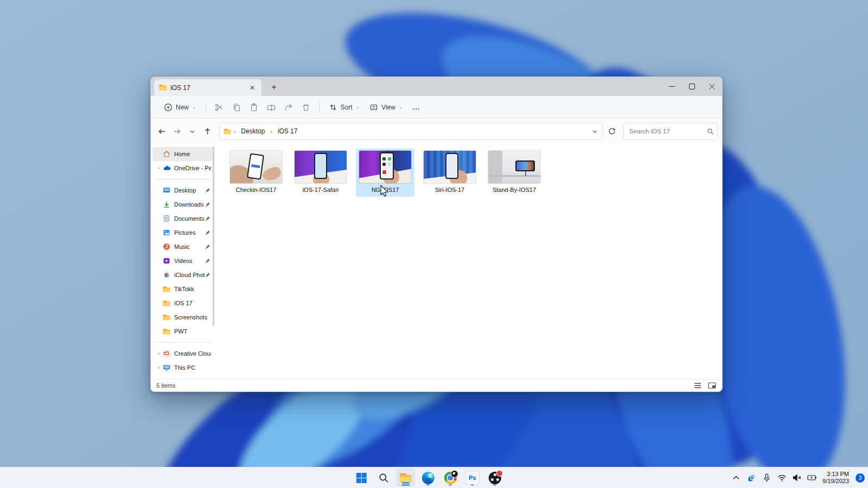 The height and width of the screenshot is (488, 868). I want to click on copy-icon, so click(237, 107).